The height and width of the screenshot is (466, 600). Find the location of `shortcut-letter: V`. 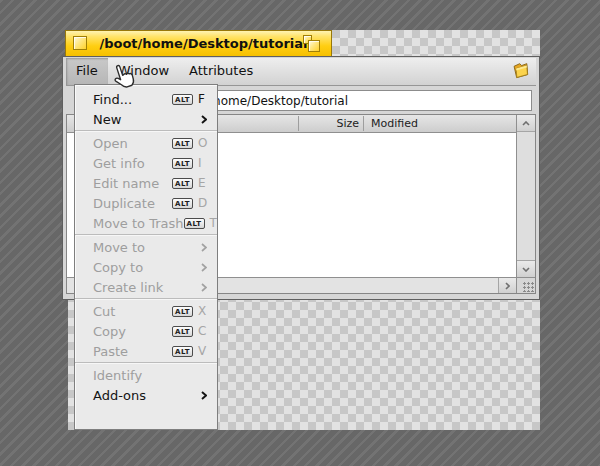

shortcut-letter: V is located at coordinates (204, 351).